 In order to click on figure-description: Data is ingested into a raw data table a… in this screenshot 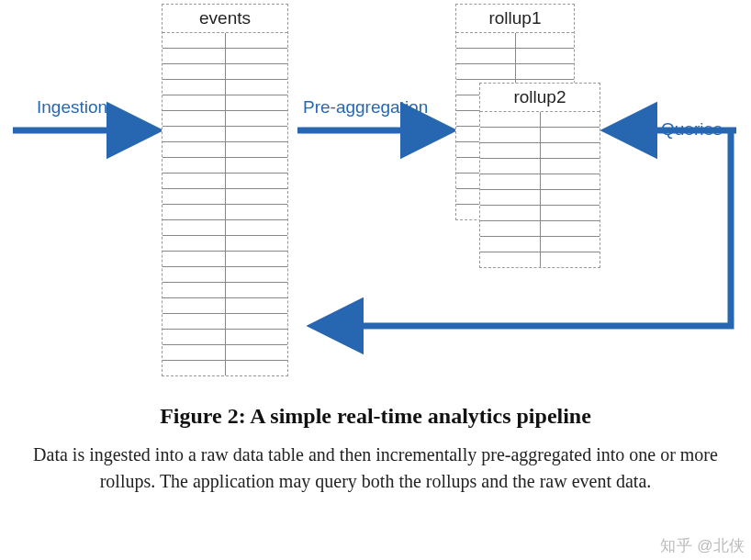, I will do `click(376, 468)`.